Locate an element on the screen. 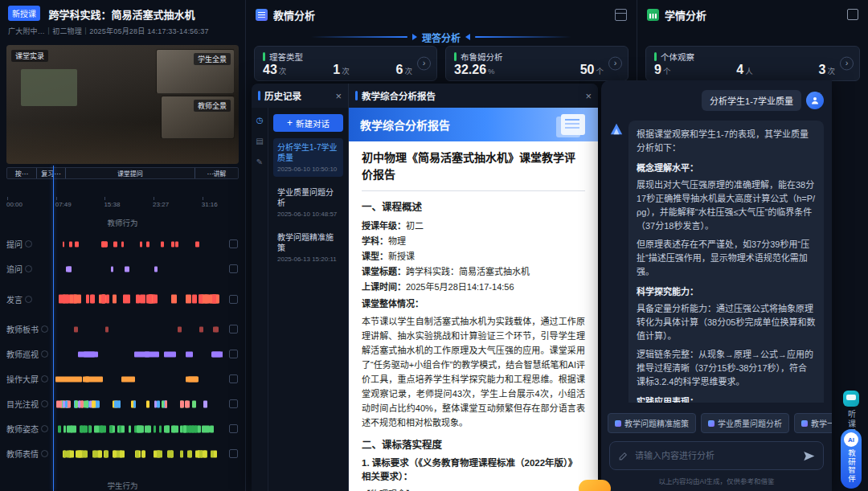 Image resolution: width=868 pixels, height=491 pixels. behavior-row: 教师板书 is located at coordinates (122, 329).